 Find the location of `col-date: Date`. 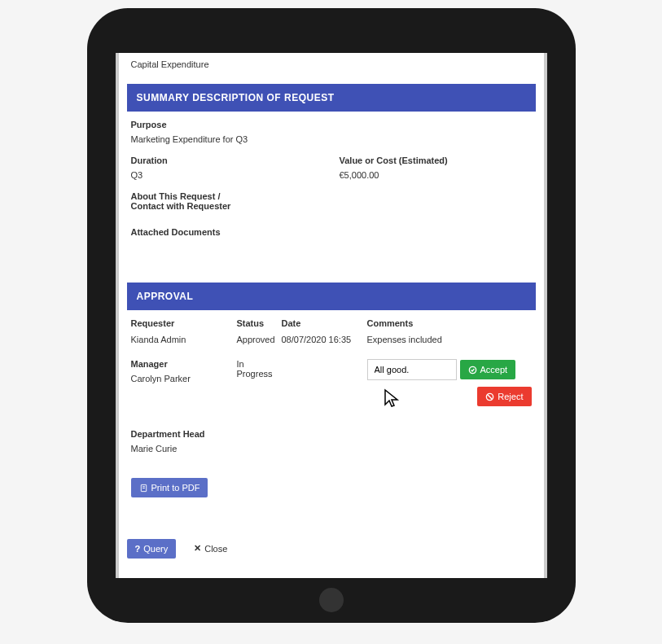

col-date: Date is located at coordinates (321, 323).